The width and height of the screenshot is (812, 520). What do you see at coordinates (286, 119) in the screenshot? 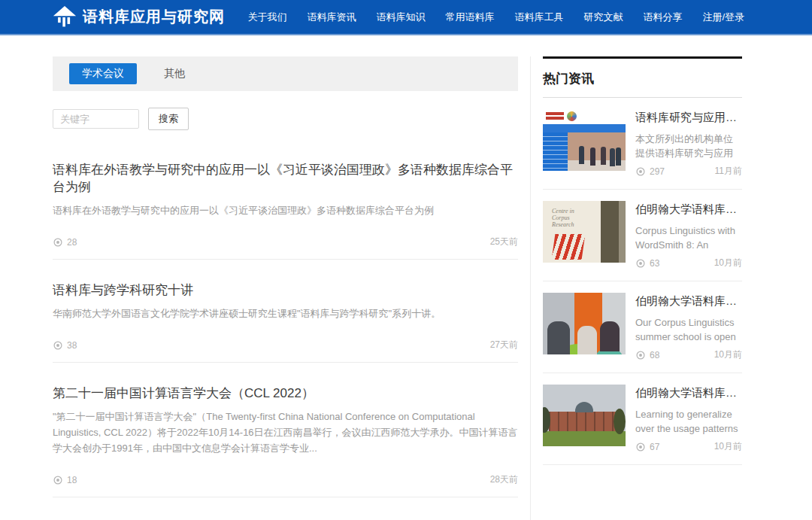
I see `search-row: 搜索` at bounding box center [286, 119].